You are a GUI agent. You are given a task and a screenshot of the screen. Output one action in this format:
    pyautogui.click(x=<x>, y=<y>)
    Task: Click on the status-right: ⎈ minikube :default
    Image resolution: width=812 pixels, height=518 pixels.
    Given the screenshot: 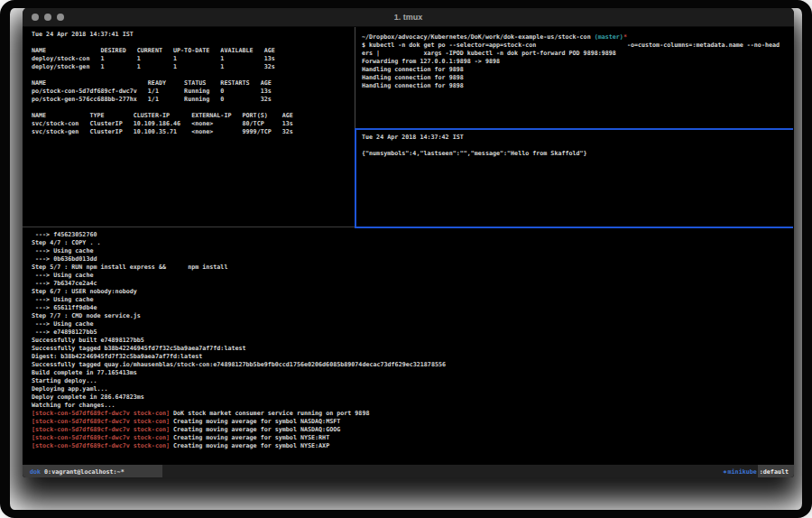 What is the action you would take?
    pyautogui.click(x=756, y=471)
    